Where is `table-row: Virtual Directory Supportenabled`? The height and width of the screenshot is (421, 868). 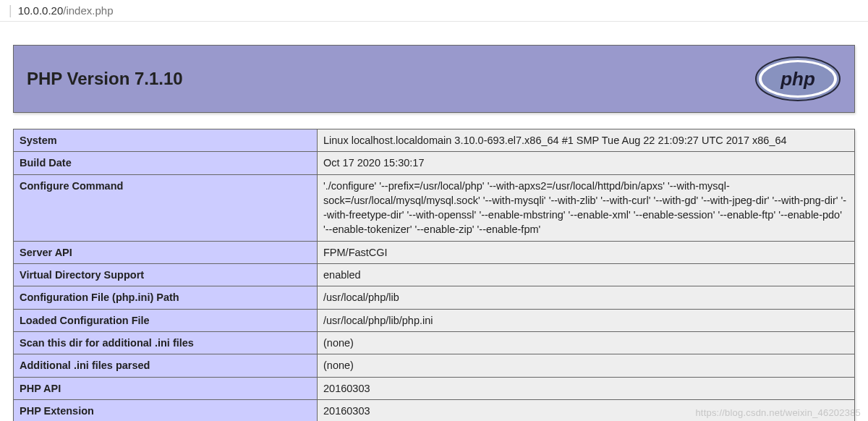 table-row: Virtual Directory Supportenabled is located at coordinates (434, 275).